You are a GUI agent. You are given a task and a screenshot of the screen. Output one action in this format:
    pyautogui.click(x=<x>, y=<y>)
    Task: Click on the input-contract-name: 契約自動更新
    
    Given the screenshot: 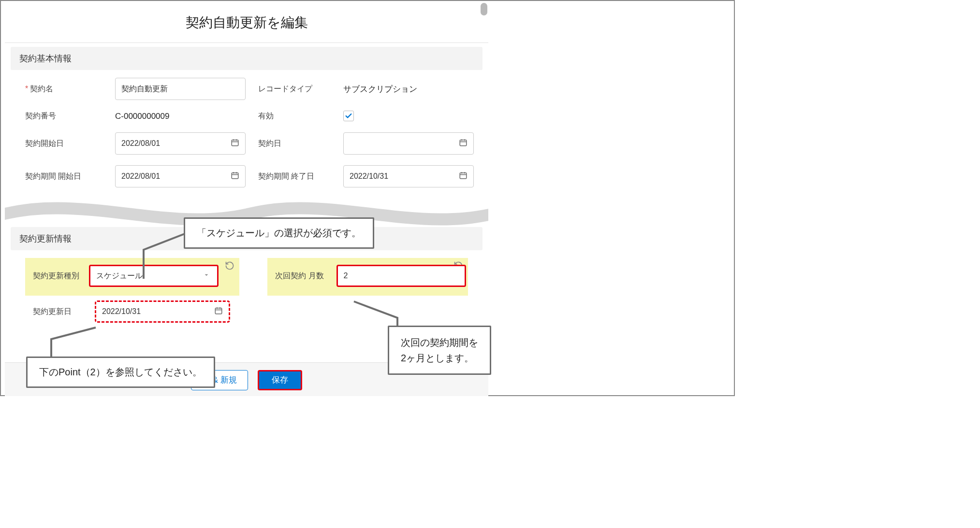 What is the action you would take?
    pyautogui.click(x=180, y=89)
    